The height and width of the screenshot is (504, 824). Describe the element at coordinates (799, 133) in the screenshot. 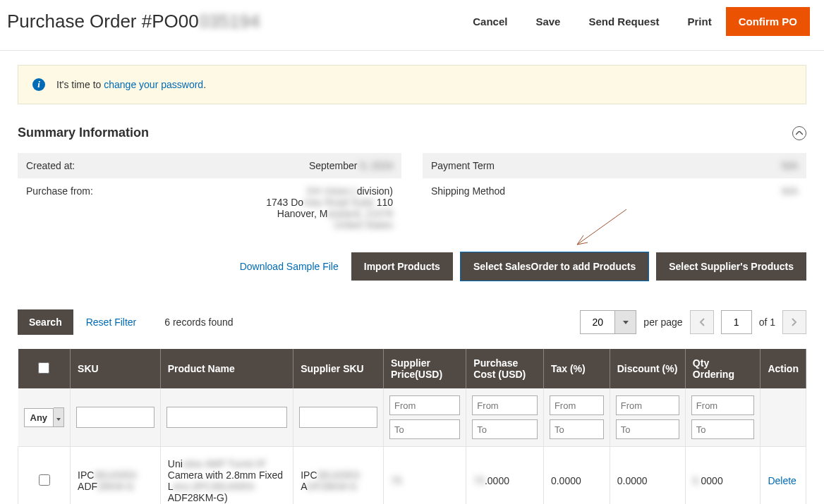

I see `collapse-icon` at that location.